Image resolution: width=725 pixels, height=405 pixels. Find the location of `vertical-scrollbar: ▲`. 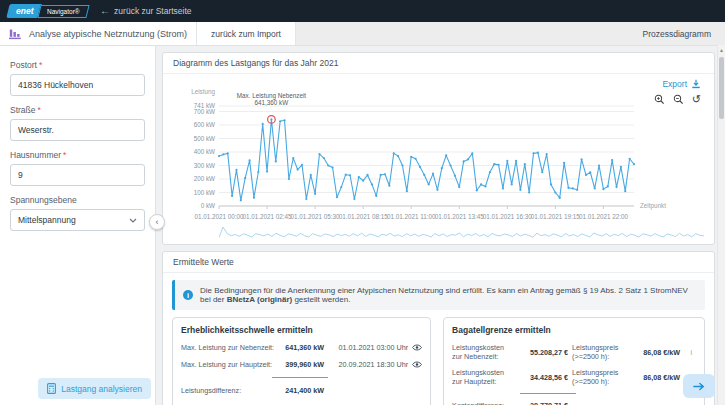

vertical-scrollbar: ▲ is located at coordinates (721, 225).